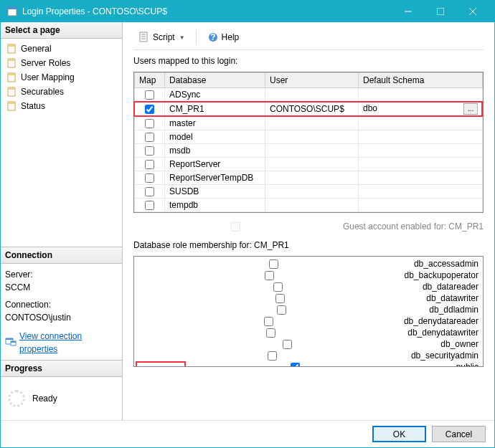 Image resolution: width=495 pixels, height=448 pixels. Describe the element at coordinates (312, 80) in the screenshot. I see `col-user: User` at that location.